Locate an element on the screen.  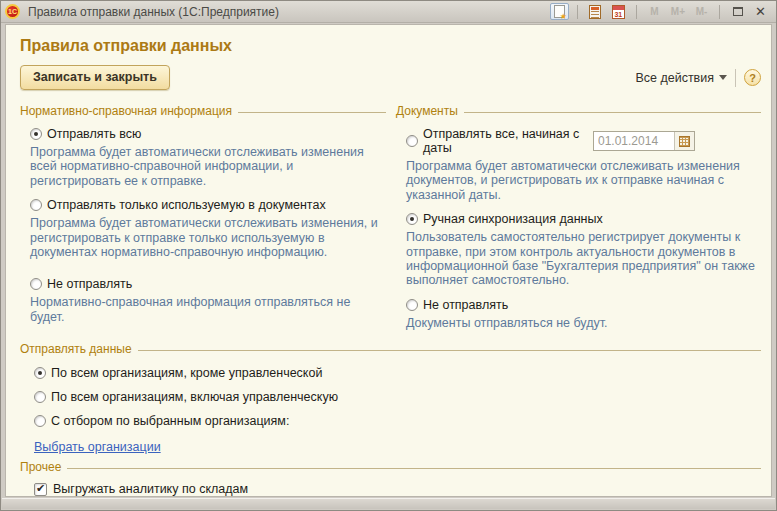
calendar-grid-icon is located at coordinates (684, 142).